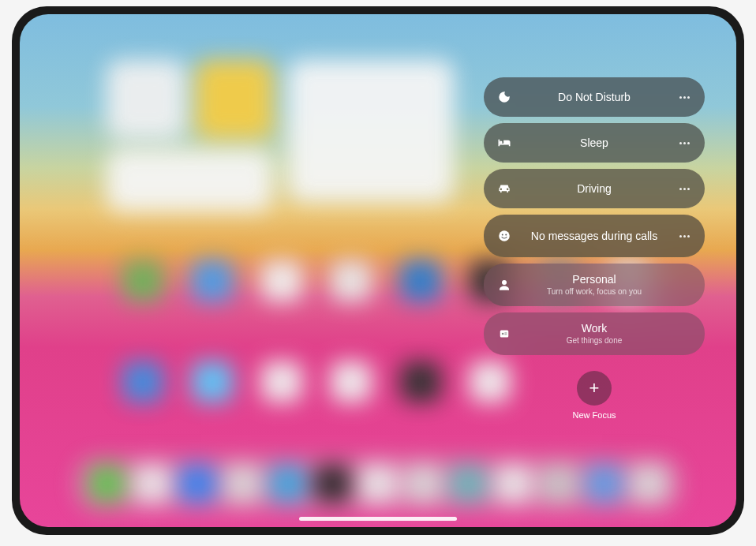 The image size is (756, 546). Describe the element at coordinates (594, 237) in the screenshot. I see `focus-item-text: No messages during calls` at that location.